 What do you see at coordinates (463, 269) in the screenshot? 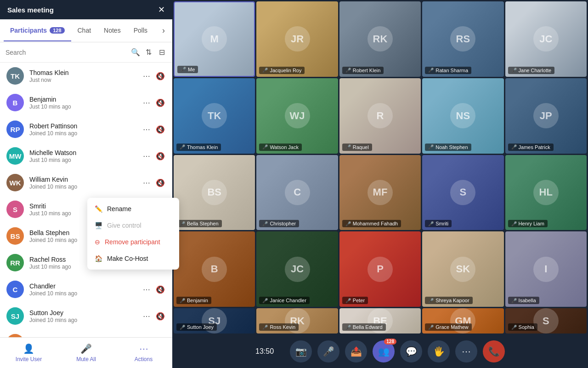
I see `video-cell-shrey: SK 🎤 Shreya Kapoor` at bounding box center [463, 269].